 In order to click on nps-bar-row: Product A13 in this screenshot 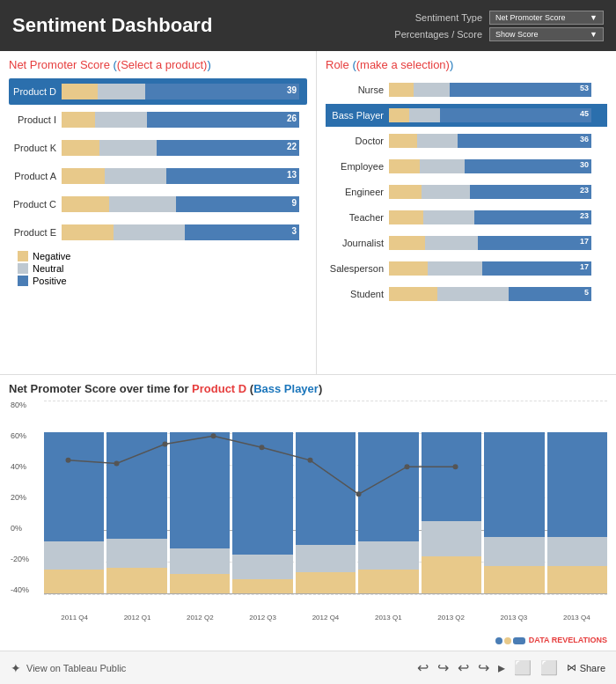, I will do `click(158, 176)`.